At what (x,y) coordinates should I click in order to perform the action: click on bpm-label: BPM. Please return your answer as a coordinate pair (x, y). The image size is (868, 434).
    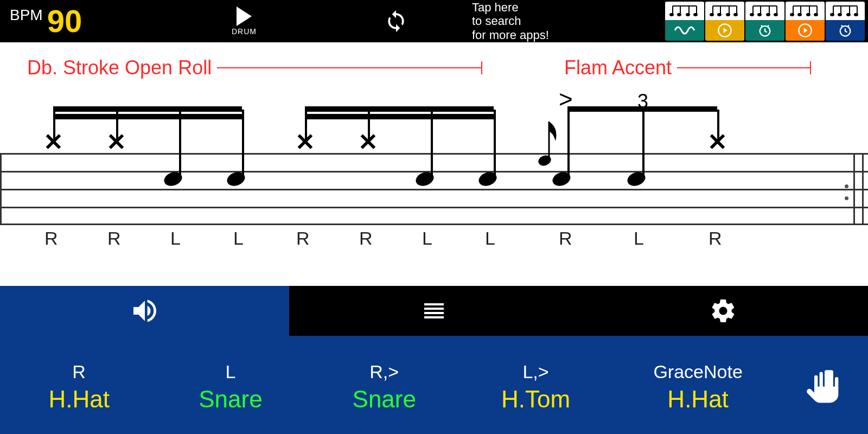
    Looking at the image, I should click on (26, 15).